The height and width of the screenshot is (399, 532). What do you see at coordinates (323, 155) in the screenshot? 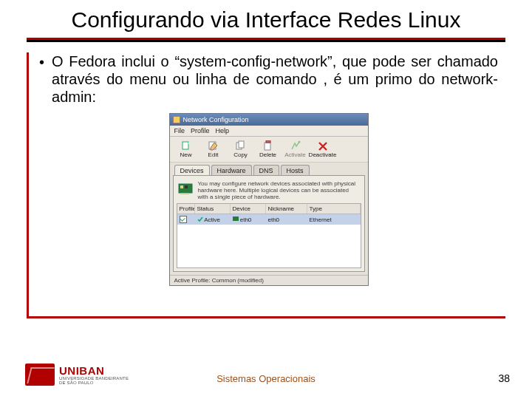
I see `toolbar-deactivate-label: Deactivate` at bounding box center [323, 155].